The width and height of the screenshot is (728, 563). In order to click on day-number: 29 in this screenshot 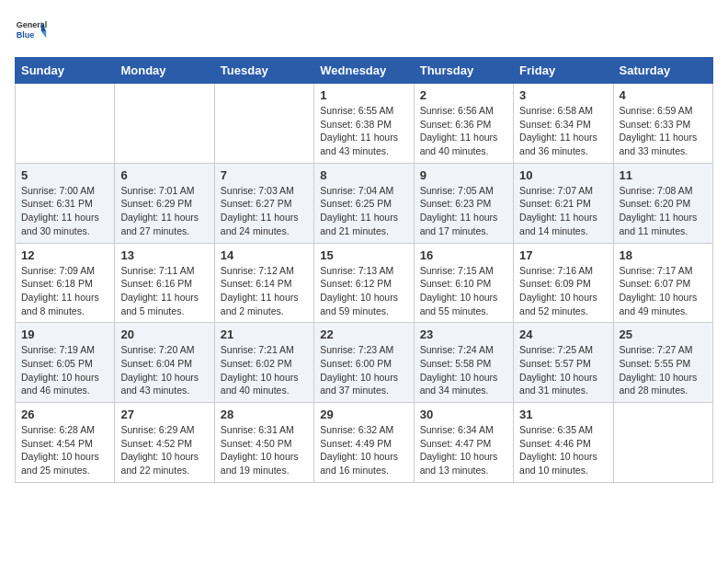, I will do `click(364, 414)`.